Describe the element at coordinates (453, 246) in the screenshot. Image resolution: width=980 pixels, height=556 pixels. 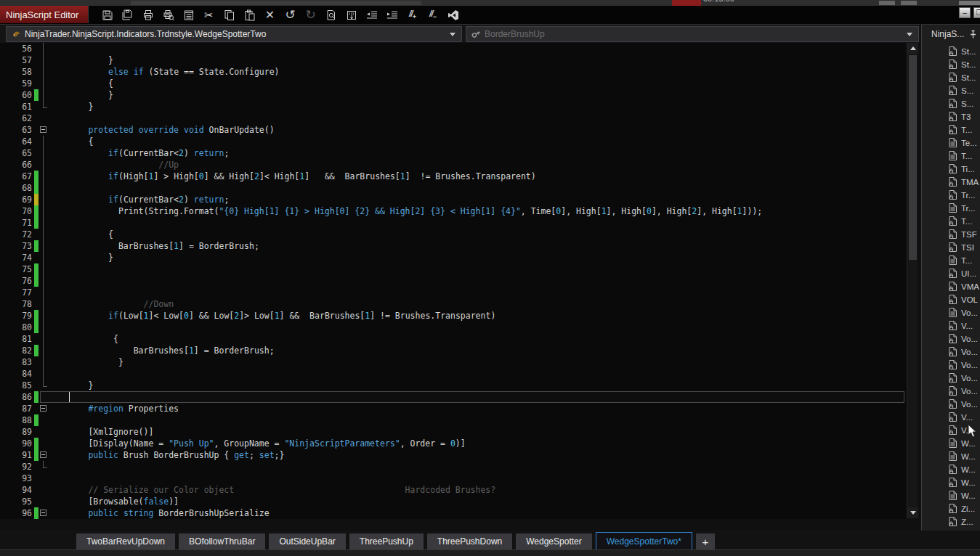
I see `code-line-73: 73 BarBrushes[1] = BorderBrush;` at that location.